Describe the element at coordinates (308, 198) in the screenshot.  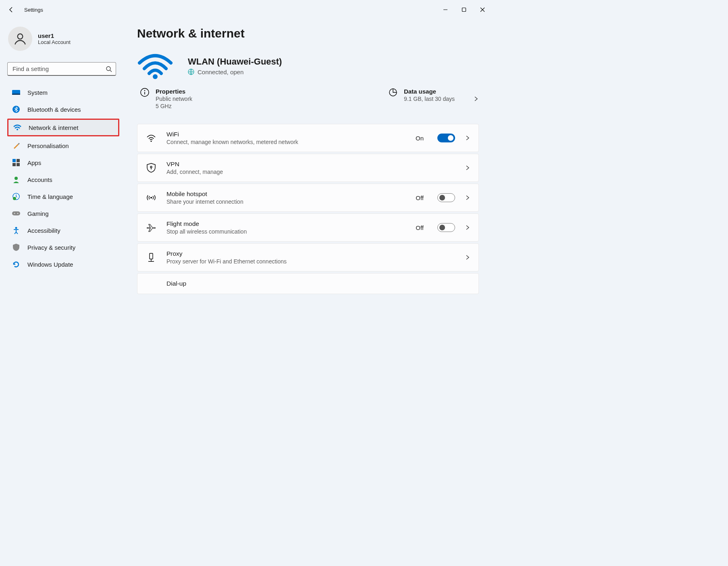
I see `card-hotspot: Mobile hotspot Share your internet conne…` at that location.